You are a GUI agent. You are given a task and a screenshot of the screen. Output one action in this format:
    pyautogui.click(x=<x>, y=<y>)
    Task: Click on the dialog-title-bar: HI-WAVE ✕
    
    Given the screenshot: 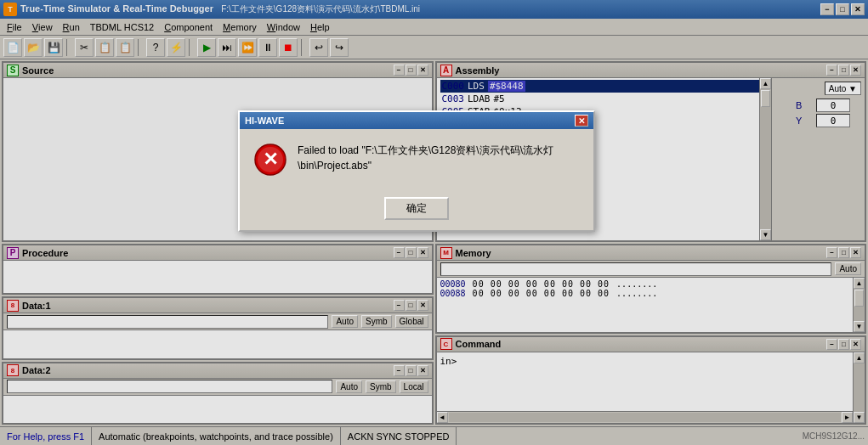 What is the action you would take?
    pyautogui.click(x=417, y=121)
    